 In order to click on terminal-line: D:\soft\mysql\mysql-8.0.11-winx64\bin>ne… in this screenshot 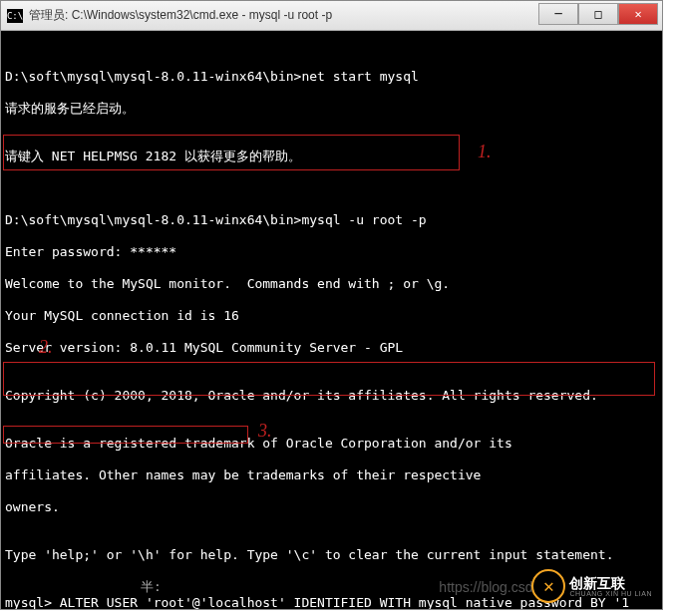, I will do `click(331, 77)`.